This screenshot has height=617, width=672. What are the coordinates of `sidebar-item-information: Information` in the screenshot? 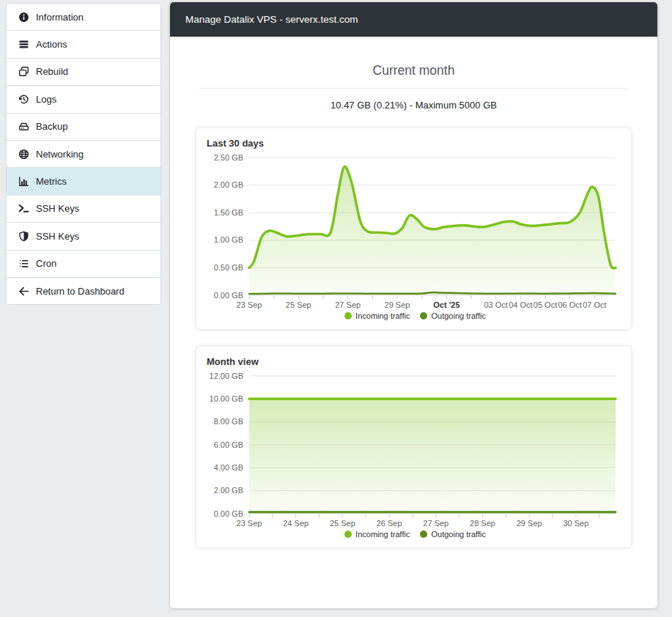 It's located at (84, 18).